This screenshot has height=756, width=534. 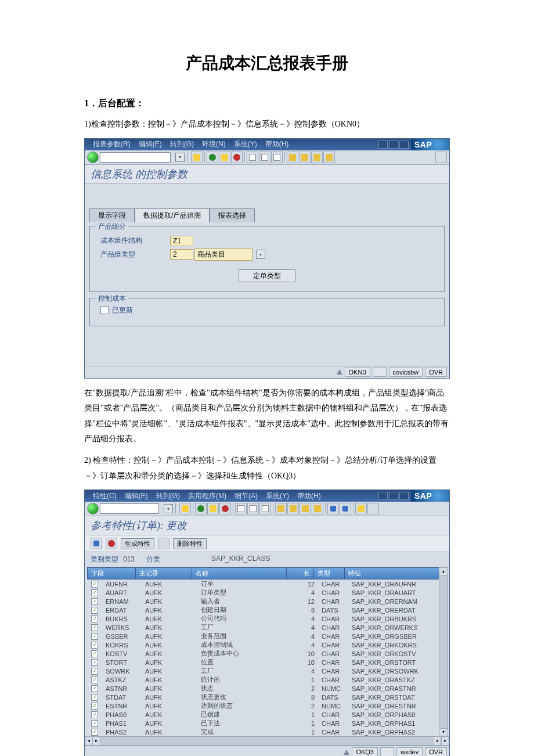 What do you see at coordinates (267, 610) in the screenshot?
I see `table-row: ✓ERDATAUFK创建日期8DATSSAP_KKR_ORERDAT` at bounding box center [267, 610].